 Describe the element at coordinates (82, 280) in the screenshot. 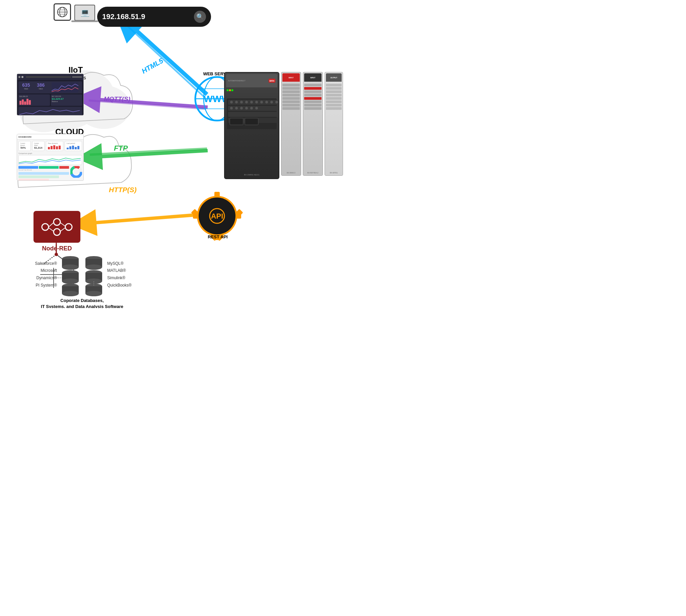

I see `databases-area: Salesforce® MicrosoftDynamics® PI System…` at that location.